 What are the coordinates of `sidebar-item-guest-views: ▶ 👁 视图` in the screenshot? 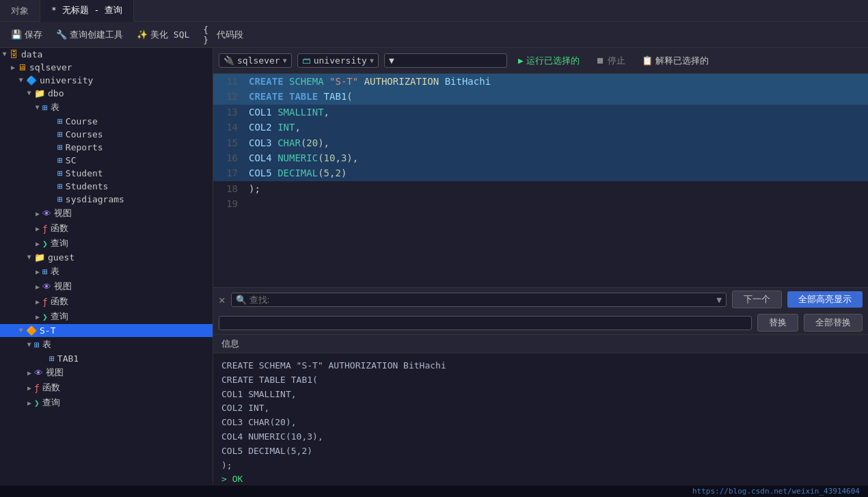 It's located at (107, 286).